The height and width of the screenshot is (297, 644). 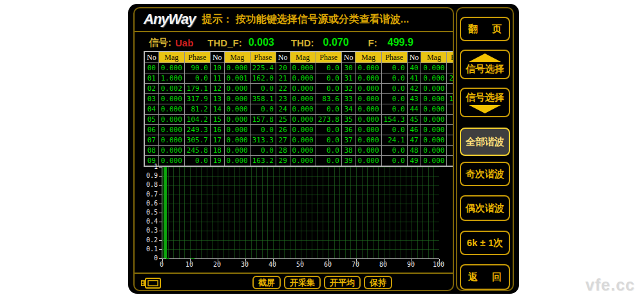 What do you see at coordinates (299, 151) in the screenshot?
I see `table-row: 080.000245.8180.0000.0280.0000.0380.0000…` at bounding box center [299, 151].